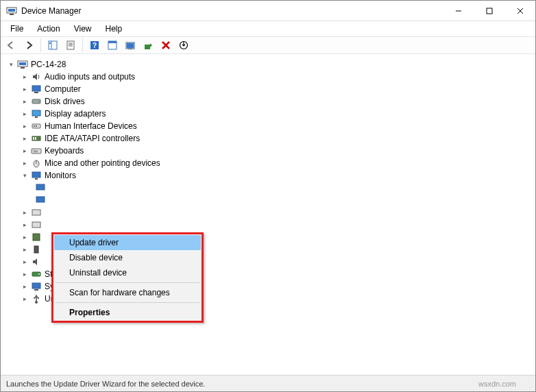 The width and height of the screenshot is (536, 392). What do you see at coordinates (16, 29) in the screenshot?
I see `menu-file: File` at bounding box center [16, 29].